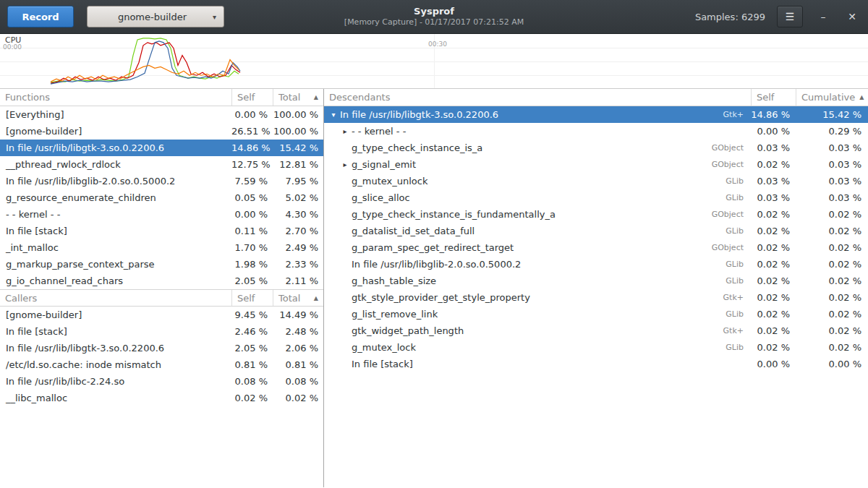 The height and width of the screenshot is (488, 868). I want to click on self-percent: 14.86 %, so click(773, 114).